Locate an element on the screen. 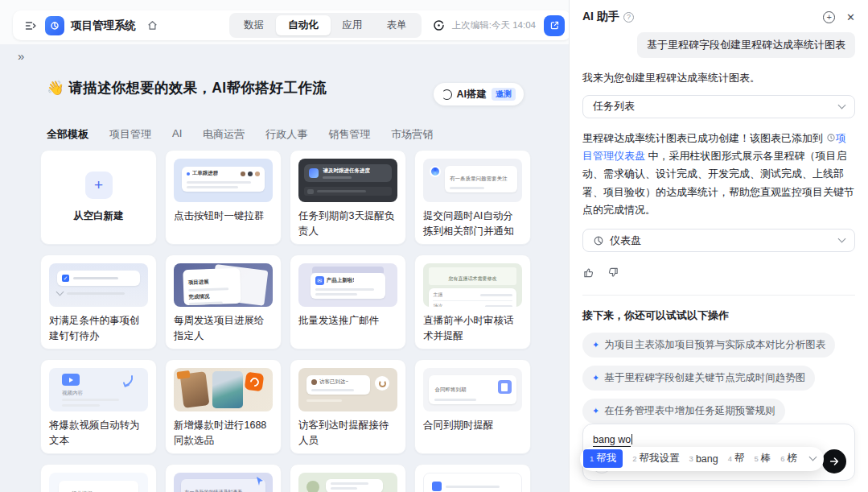 The height and width of the screenshot is (492, 868). card-title: 任务到期前3天提醒负责人 is located at coordinates (348, 224).